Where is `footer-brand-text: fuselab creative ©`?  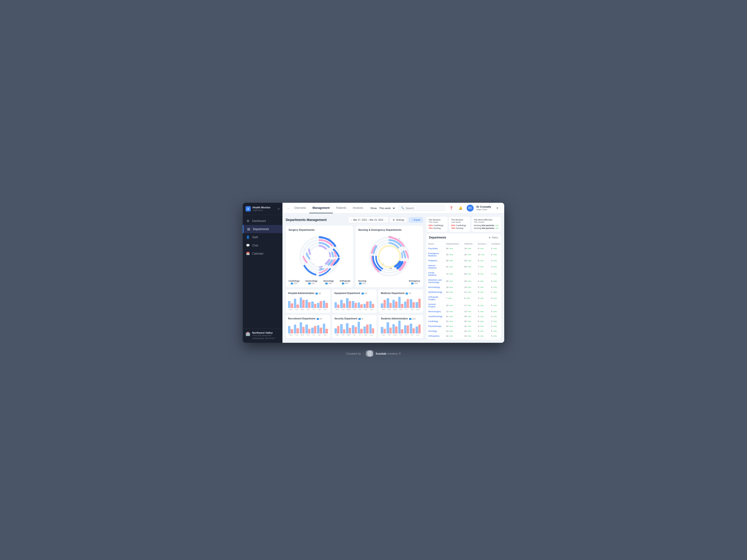 footer-brand-text: fuselab creative © is located at coordinates (388, 354).